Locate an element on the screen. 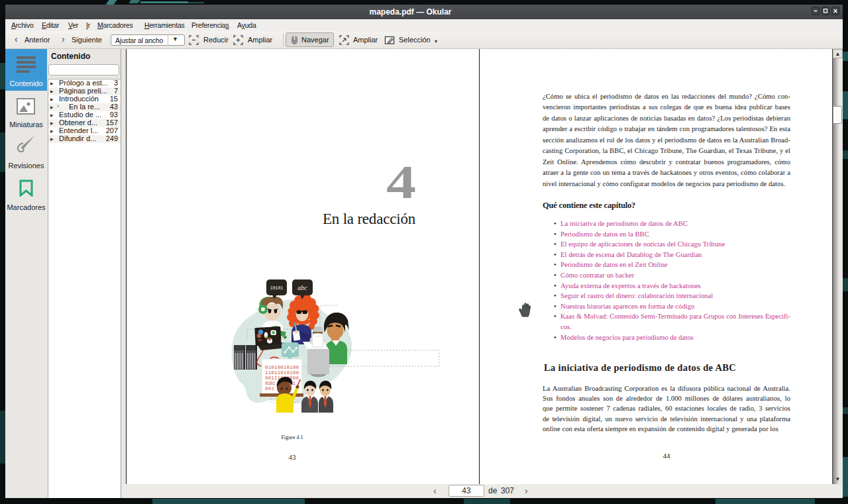 Image resolution: width=848 pixels, height=504 pixels. svg-text: 01010010100 is located at coordinates (282, 368).